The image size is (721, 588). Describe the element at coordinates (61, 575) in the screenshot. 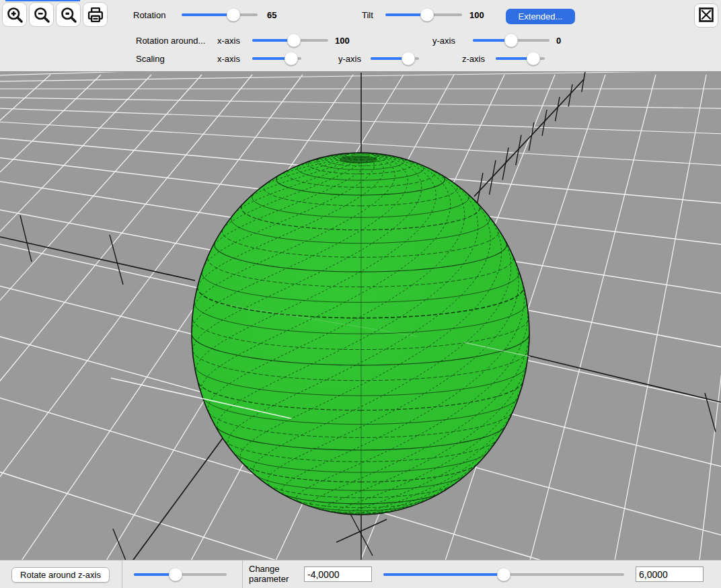

I see `rotate-around-z-button: Rotate around z-axis` at that location.